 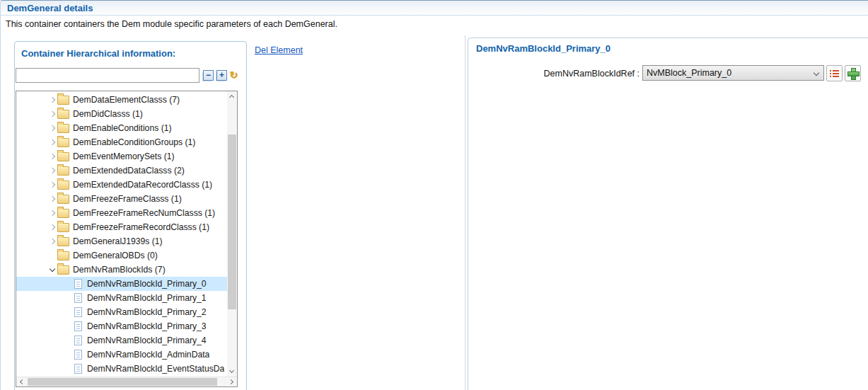 What do you see at coordinates (208, 75) in the screenshot?
I see `collapse-all-icon: −` at bounding box center [208, 75].